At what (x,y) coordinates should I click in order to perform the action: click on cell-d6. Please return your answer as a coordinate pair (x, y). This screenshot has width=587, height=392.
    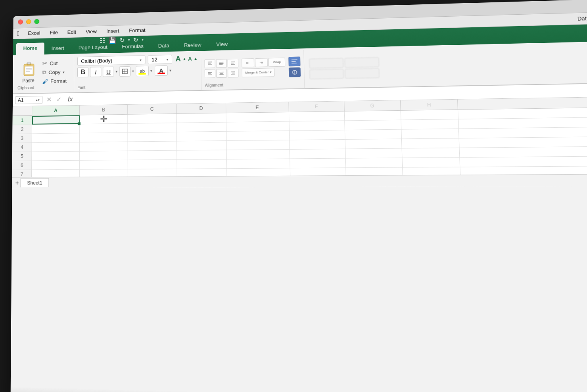
    Looking at the image, I should click on (202, 164).